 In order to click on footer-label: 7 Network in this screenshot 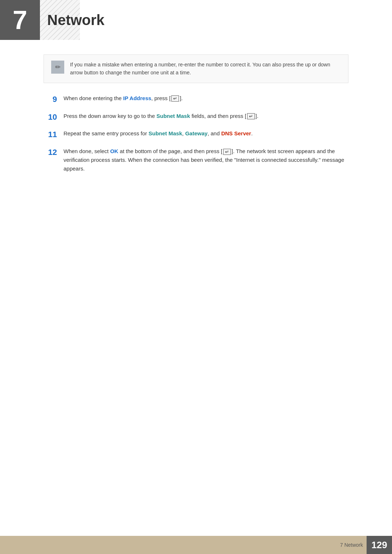, I will do `click(351, 545)`.